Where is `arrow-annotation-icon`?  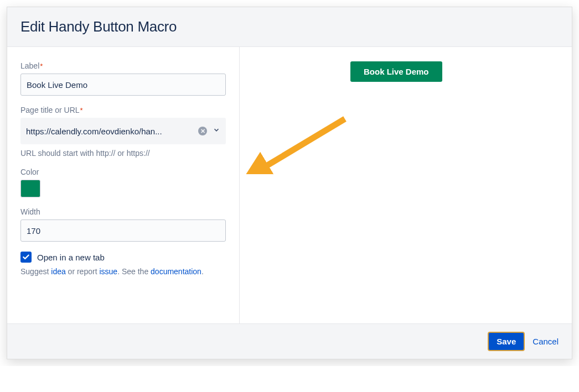 arrow-annotation-icon is located at coordinates (301, 119).